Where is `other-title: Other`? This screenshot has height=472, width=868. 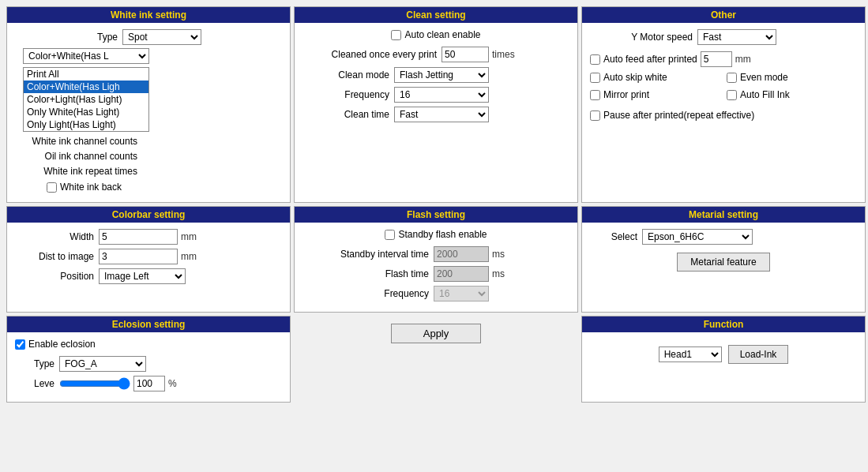
other-title: Other is located at coordinates (723, 15).